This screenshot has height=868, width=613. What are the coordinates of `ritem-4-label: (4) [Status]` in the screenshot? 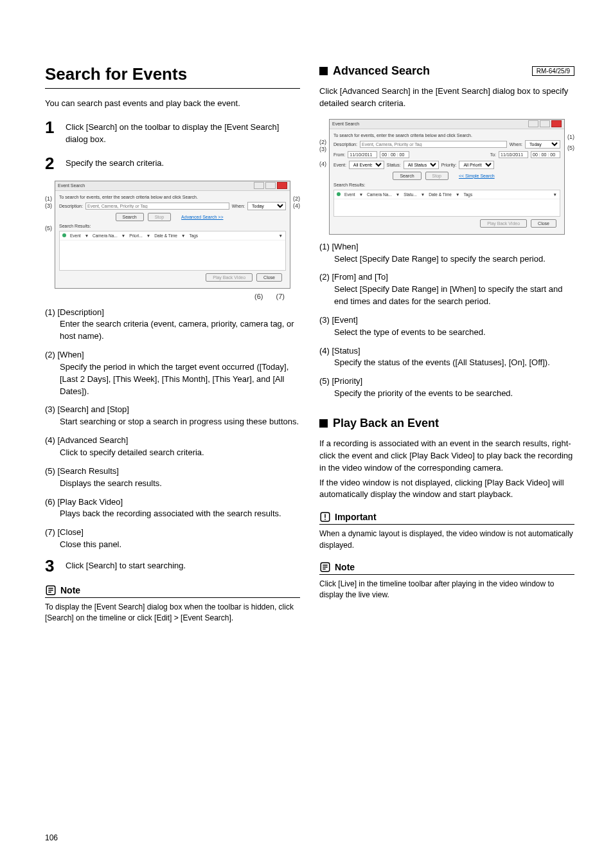 It's located at (340, 351).